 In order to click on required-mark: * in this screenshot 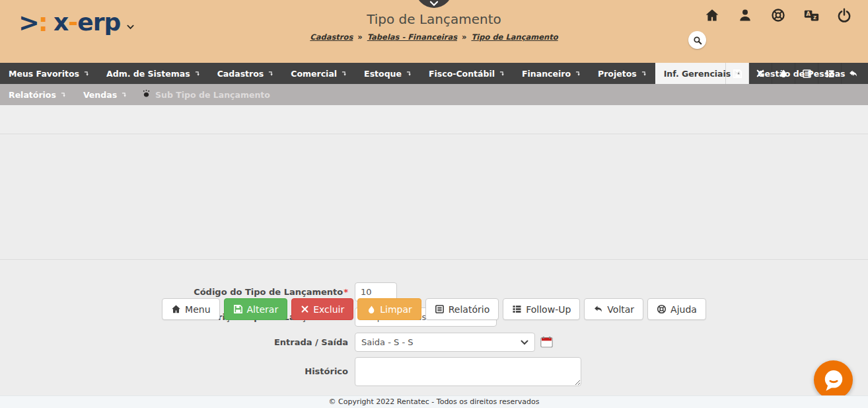, I will do `click(346, 292)`.